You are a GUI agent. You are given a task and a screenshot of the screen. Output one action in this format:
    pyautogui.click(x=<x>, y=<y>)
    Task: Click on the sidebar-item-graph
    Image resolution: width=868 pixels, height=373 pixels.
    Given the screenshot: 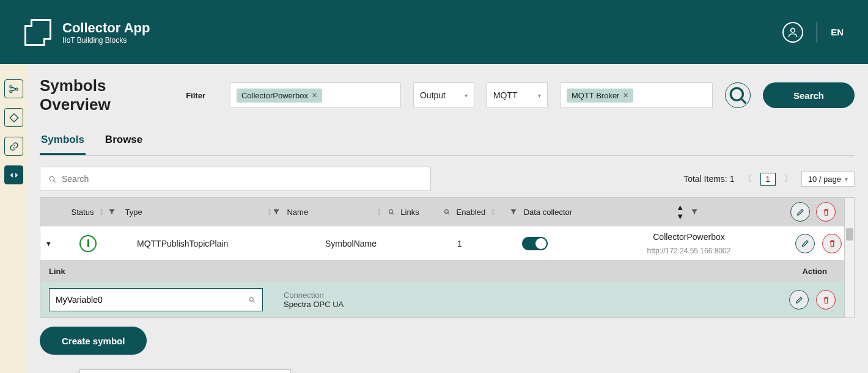 What is the action you would take?
    pyautogui.click(x=13, y=89)
    